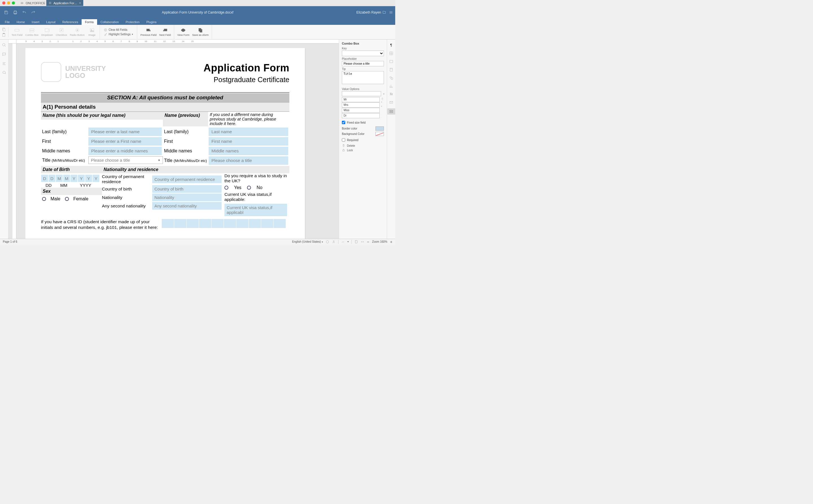 The image size is (813, 504). What do you see at coordinates (119, 30) in the screenshot?
I see `clear-all-fields-button: Clear All Fields` at bounding box center [119, 30].